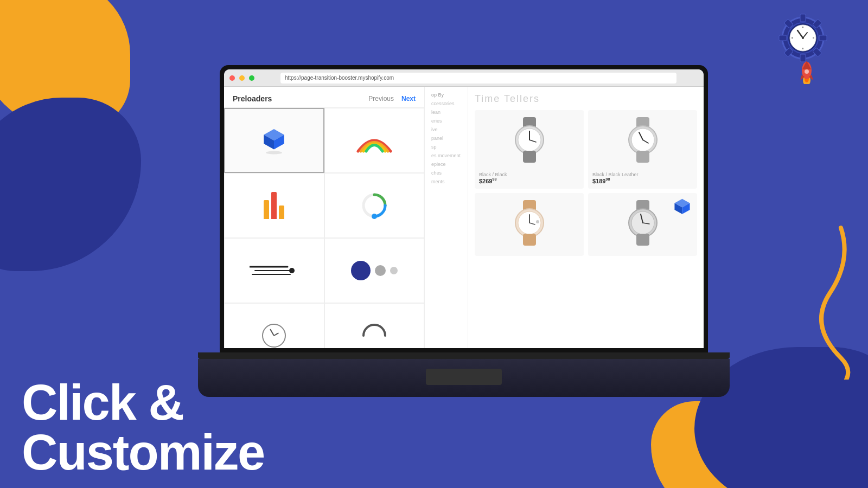 The height and width of the screenshot is (488, 868). I want to click on product-price-1: $26998, so click(529, 181).